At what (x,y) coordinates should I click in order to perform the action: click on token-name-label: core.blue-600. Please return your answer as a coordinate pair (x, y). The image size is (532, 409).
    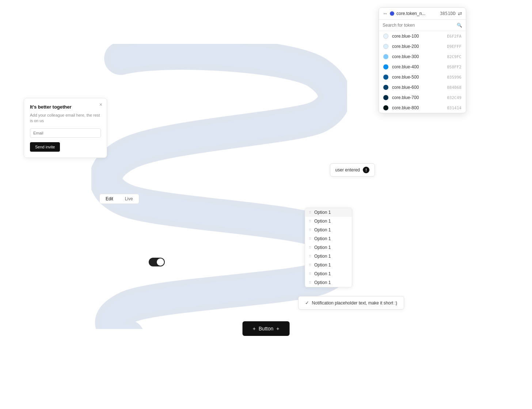
    Looking at the image, I should click on (418, 87).